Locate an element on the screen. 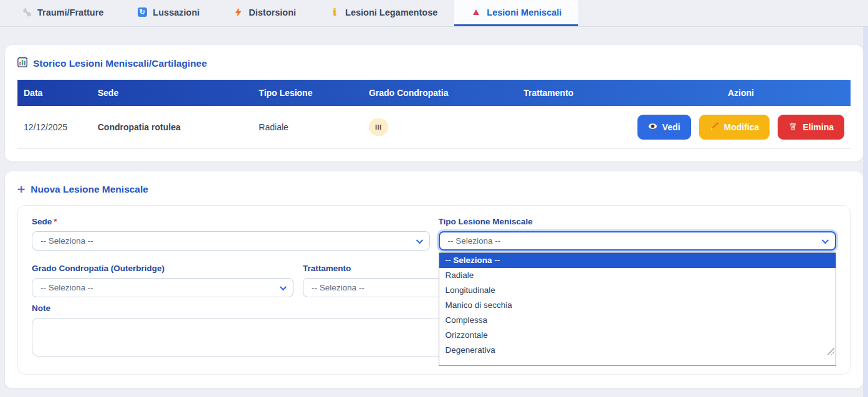  cell-sede: Condropatia rotulea is located at coordinates (172, 127).